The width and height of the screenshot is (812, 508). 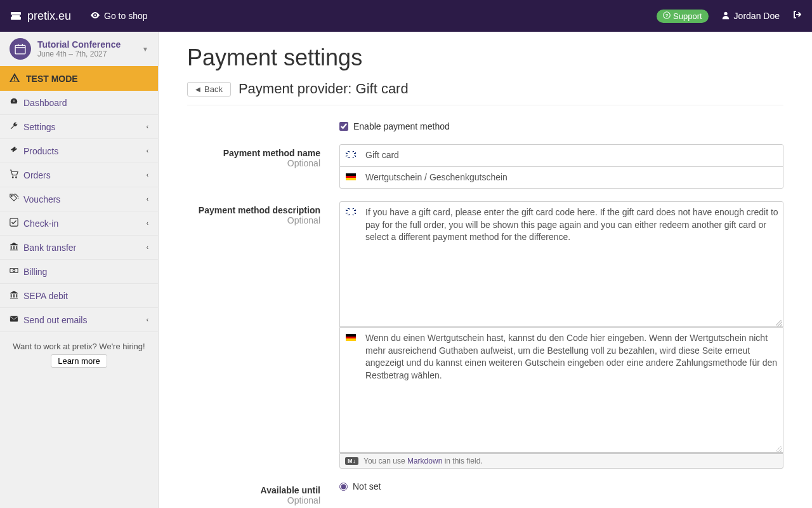 What do you see at coordinates (90, 54) in the screenshot?
I see `event-date: June 4th – 7th, 2027` at bounding box center [90, 54].